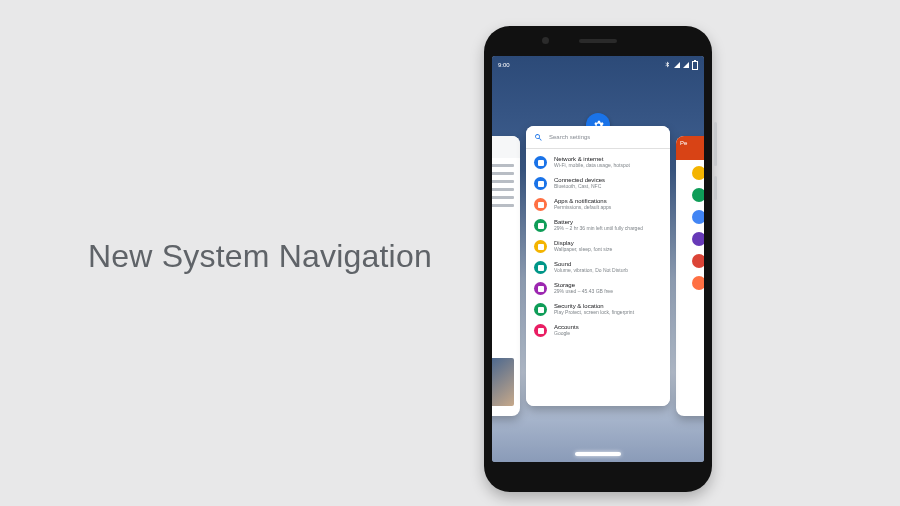 This screenshot has height=506, width=900. Describe the element at coordinates (598, 229) in the screenshot. I see `settings-item-subtitle: 29% – 2 hr 36 min left until fully charg…` at that location.